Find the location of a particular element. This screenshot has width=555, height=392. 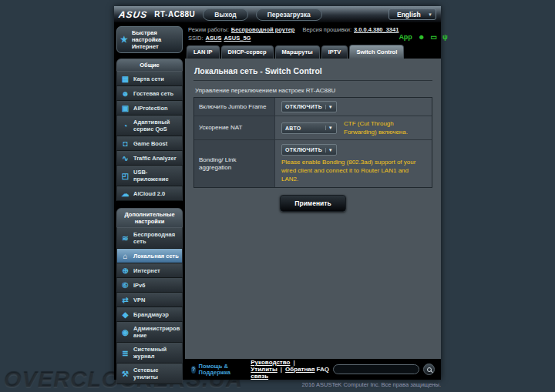

client-icon: ☻ is located at coordinates (421, 37).